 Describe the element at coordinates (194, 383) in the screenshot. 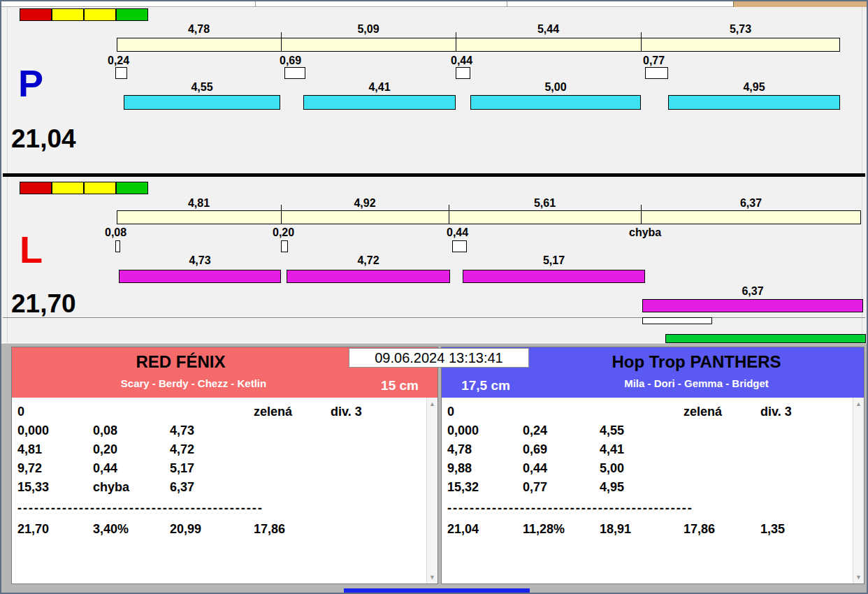

I see `team-lineup-left: Scary - Berdy - Chezz - Ketlin` at that location.